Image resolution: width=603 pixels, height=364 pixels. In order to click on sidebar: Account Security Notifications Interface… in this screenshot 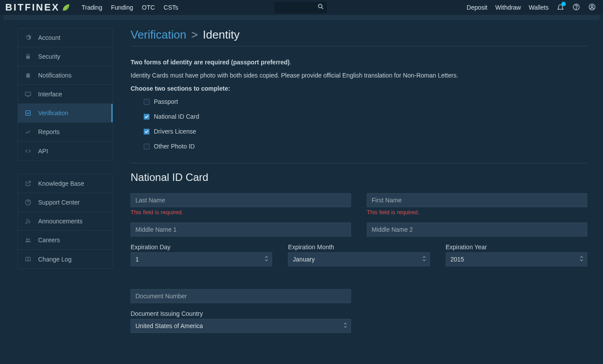, I will do `click(65, 189)`.